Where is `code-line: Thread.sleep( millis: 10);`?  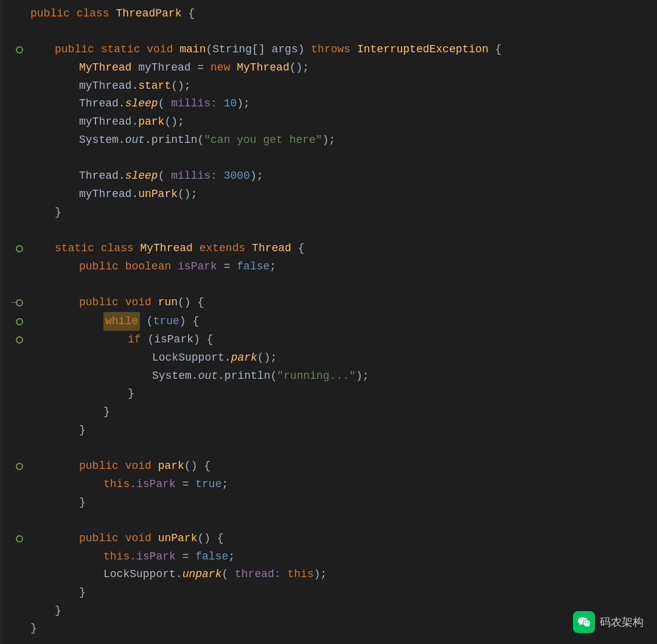
code-line: Thread.sleep( millis: 10); is located at coordinates (340, 104).